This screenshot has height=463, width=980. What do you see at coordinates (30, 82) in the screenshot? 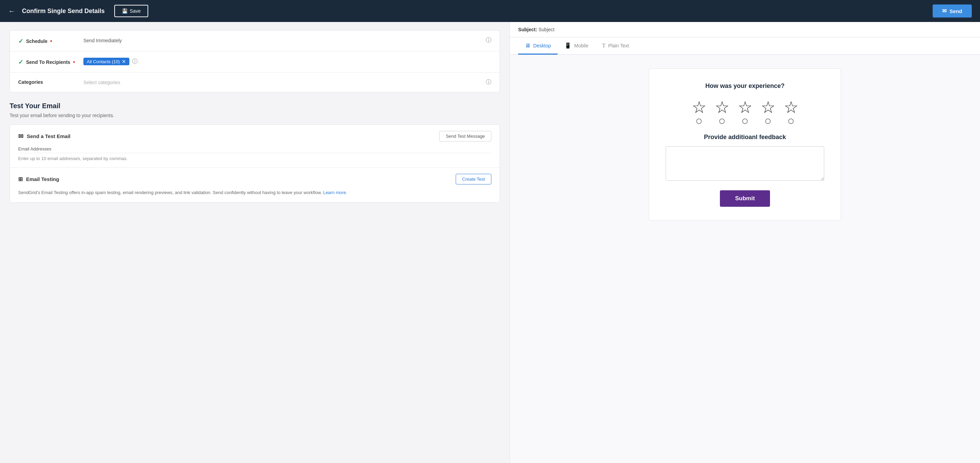
I see `categories-label-text: Categories` at bounding box center [30, 82].